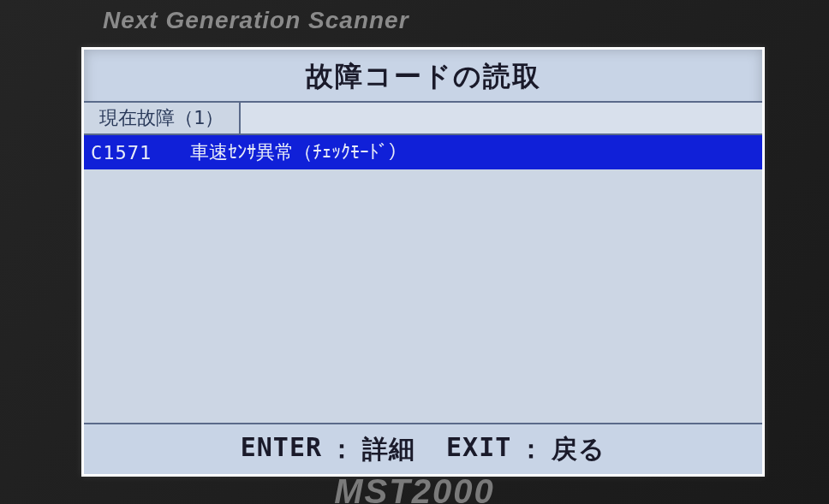 The image size is (829, 504). Describe the element at coordinates (423, 152) in the screenshot. I see `dtc-row: C1571 車速ｾﾝｻ異常（ﾁｪｯｸﾓｰﾄﾞ）` at that location.